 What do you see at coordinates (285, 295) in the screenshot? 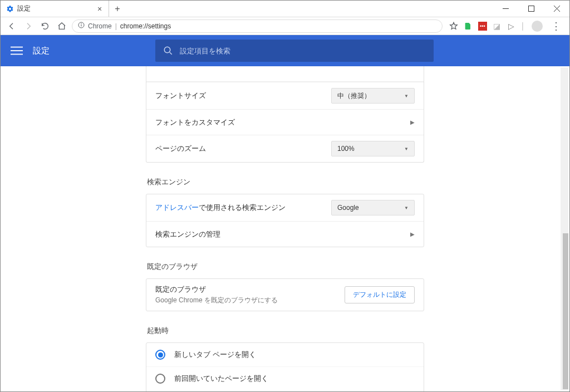
I see `default-browser-card: 既定のブラウザ Google Chrome を既定のブラウザにする デフォルトに…` at bounding box center [285, 295].